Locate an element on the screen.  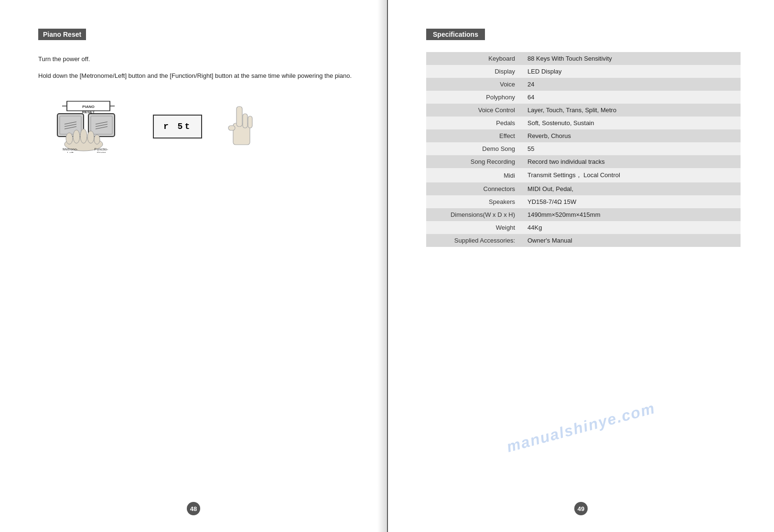
table-row: DisplayLED Display is located at coordinates (583, 72).